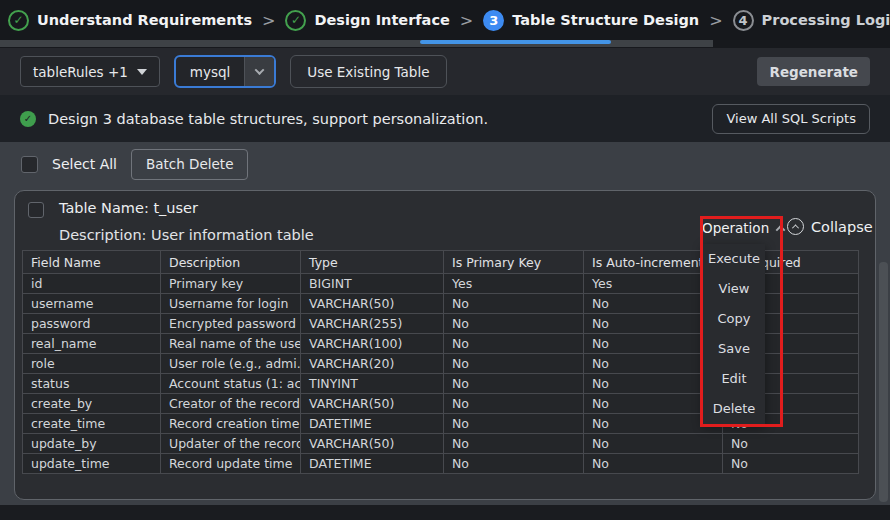 The image size is (890, 520). What do you see at coordinates (441, 444) in the screenshot?
I see `table-row: update_by Updater of the record VARCHAR(…` at bounding box center [441, 444].